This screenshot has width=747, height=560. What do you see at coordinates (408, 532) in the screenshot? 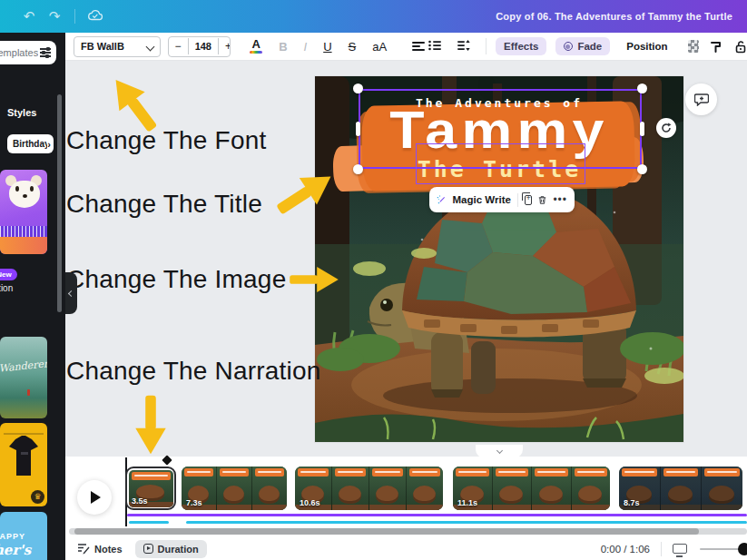
I see `timeline-scrollbar` at bounding box center [408, 532].